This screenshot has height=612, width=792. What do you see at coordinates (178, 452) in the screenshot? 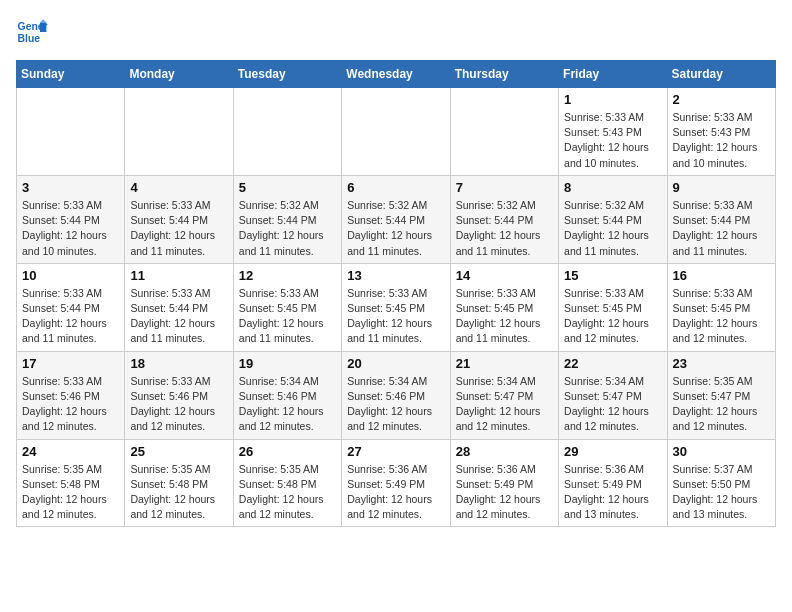
I see `day-number: 25` at bounding box center [178, 452].